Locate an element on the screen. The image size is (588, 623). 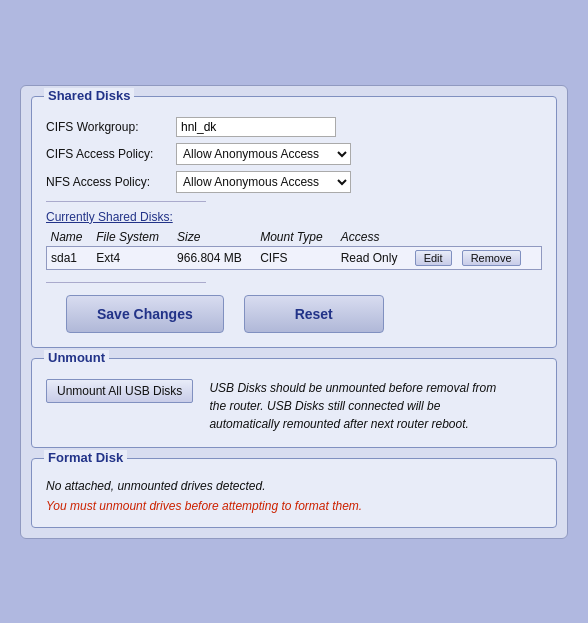
cifs-access-select: Allow Anonymous Access Read Only Read/Wr… is located at coordinates (264, 154).